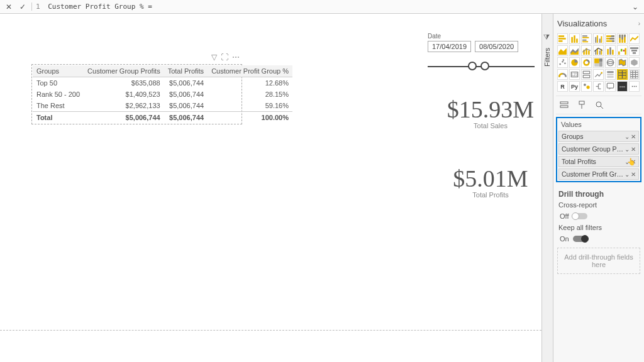  Describe the element at coordinates (186, 72) in the screenshot. I see `column-header: Total Profits` at that location.